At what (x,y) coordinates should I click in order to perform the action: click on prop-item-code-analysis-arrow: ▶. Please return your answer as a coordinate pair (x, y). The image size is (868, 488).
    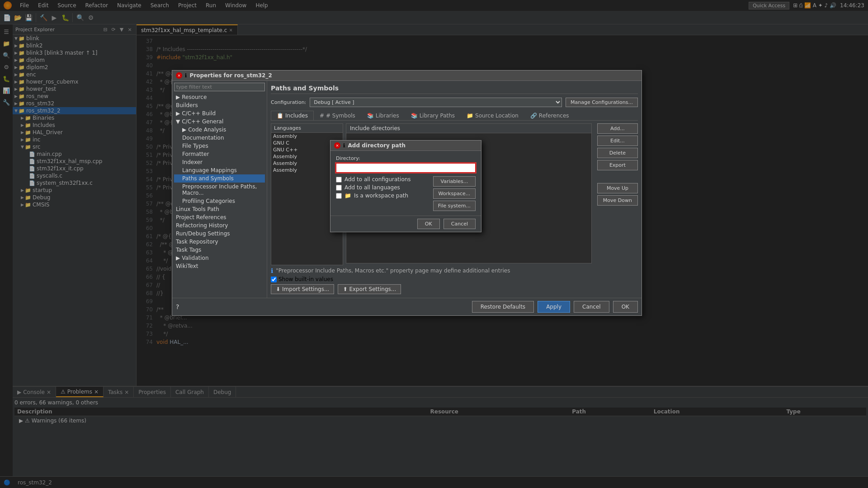
    Looking at the image, I should click on (184, 130).